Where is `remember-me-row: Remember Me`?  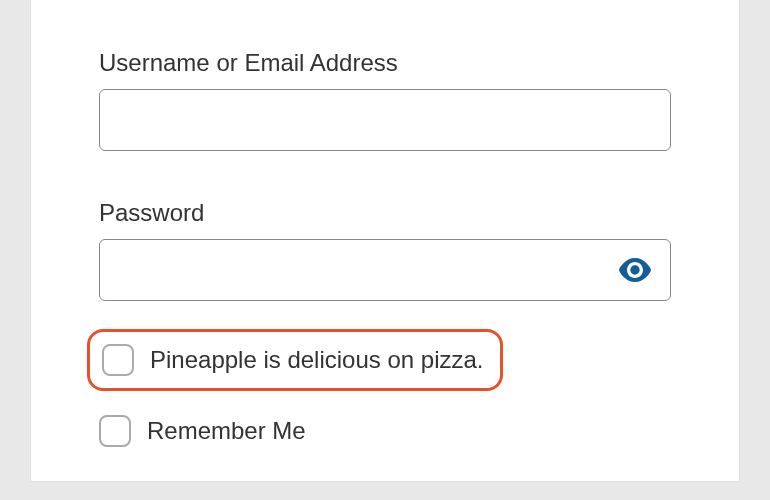
remember-me-row: Remember Me is located at coordinates (385, 431).